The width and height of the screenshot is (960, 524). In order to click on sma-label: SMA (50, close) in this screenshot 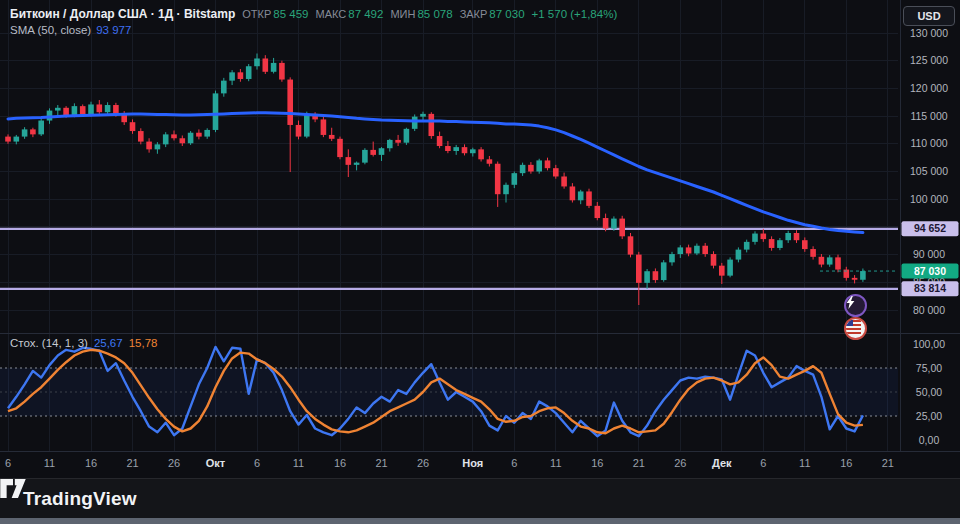, I will do `click(50, 30)`.